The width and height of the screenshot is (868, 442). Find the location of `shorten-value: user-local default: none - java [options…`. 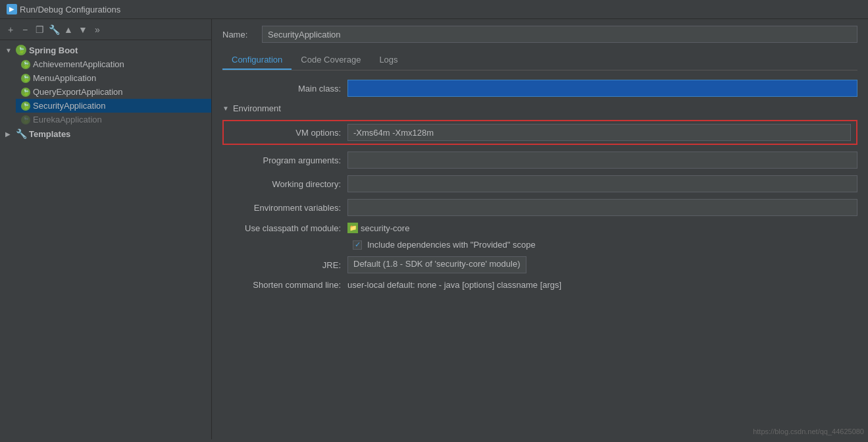

shorten-value: user-local default: none - java [options… is located at coordinates (454, 285).